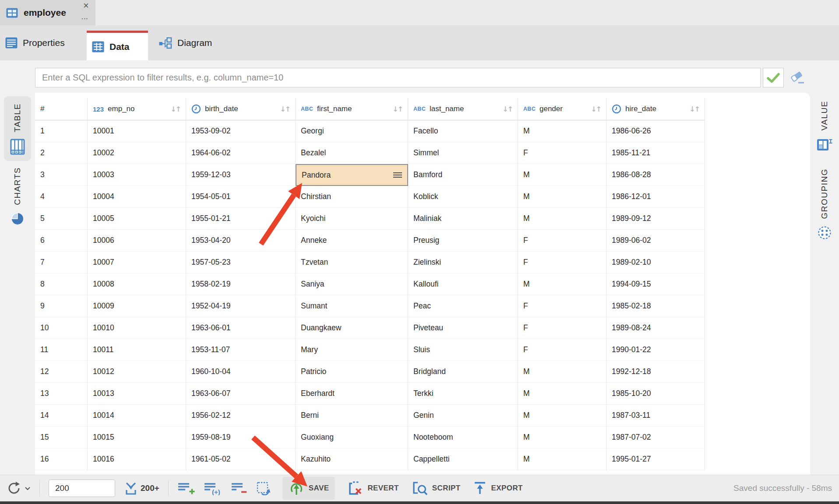  Describe the element at coordinates (18, 129) in the screenshot. I see `panel-tab-table: TABLE` at that location.